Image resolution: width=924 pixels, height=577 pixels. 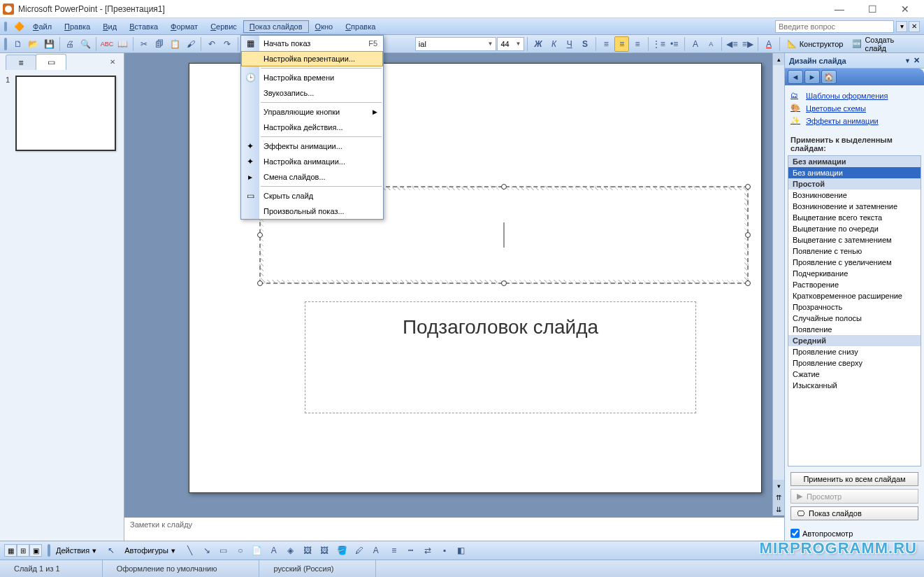 I want to click on research-icon: 📖, so click(x=123, y=44).